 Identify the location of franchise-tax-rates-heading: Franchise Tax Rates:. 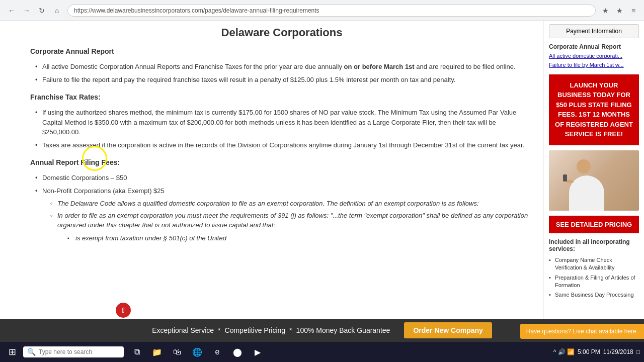
(282, 97).